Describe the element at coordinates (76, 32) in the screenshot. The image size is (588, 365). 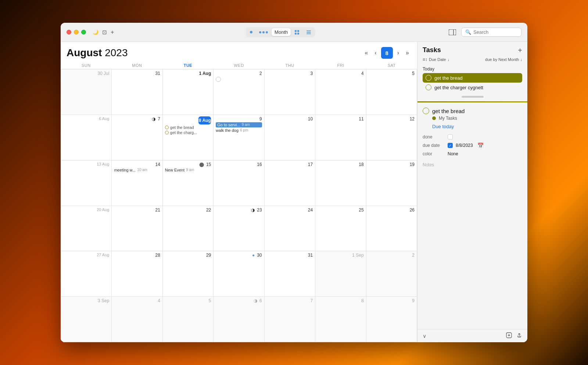
I see `minimize-button` at that location.